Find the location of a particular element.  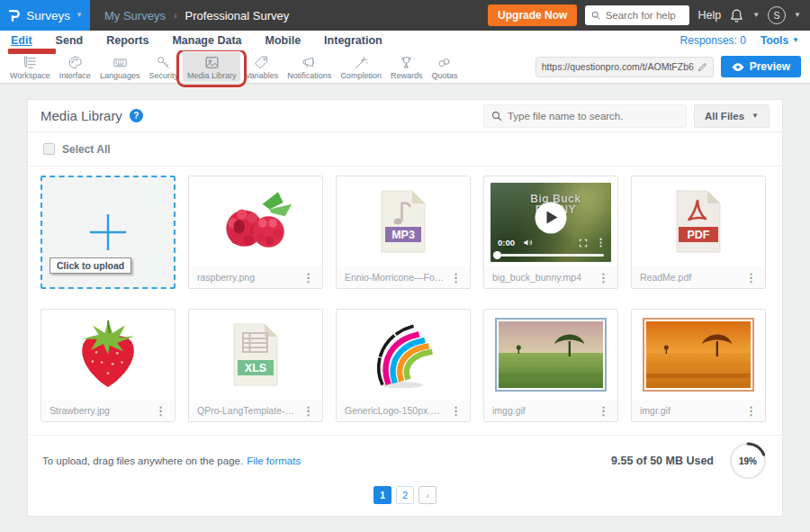

tools-menu: Tools▼ is located at coordinates (779, 41).